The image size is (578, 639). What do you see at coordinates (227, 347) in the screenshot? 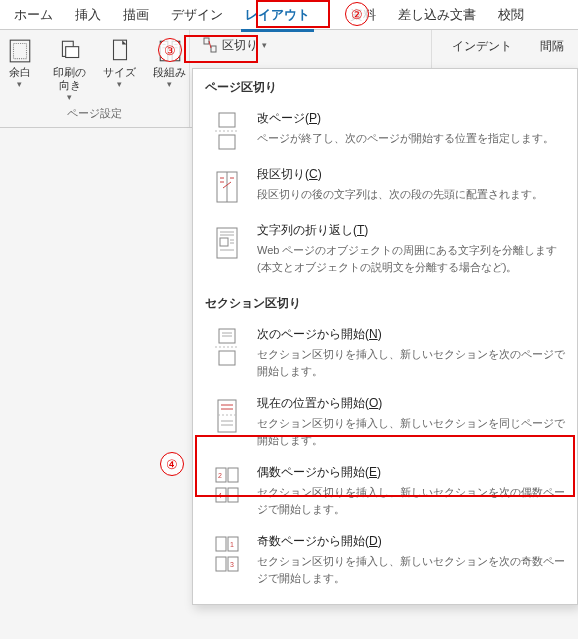
I see `next-page-icon` at bounding box center [227, 347].